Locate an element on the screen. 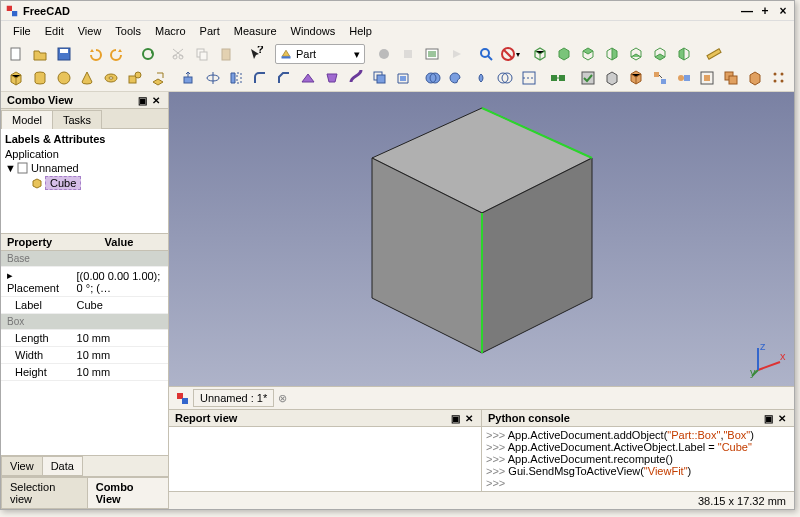 The height and width of the screenshot is (517, 800). view-left-icon is located at coordinates (684, 54).